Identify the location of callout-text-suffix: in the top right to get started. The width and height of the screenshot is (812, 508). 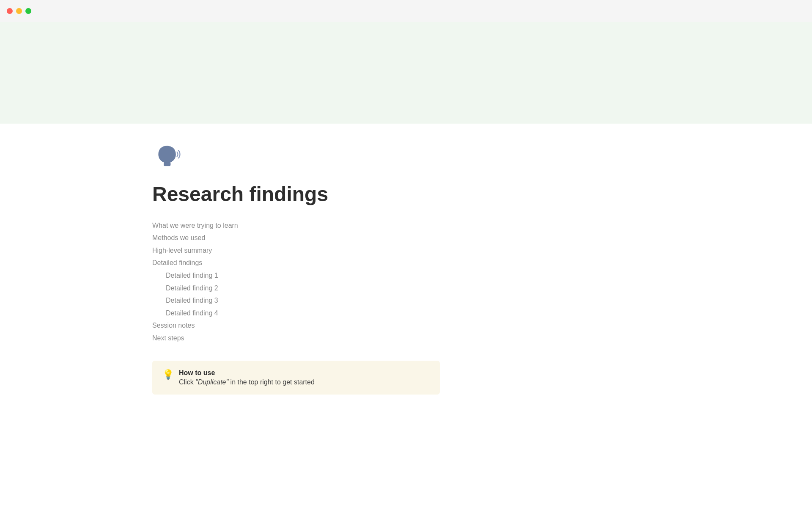
(272, 382).